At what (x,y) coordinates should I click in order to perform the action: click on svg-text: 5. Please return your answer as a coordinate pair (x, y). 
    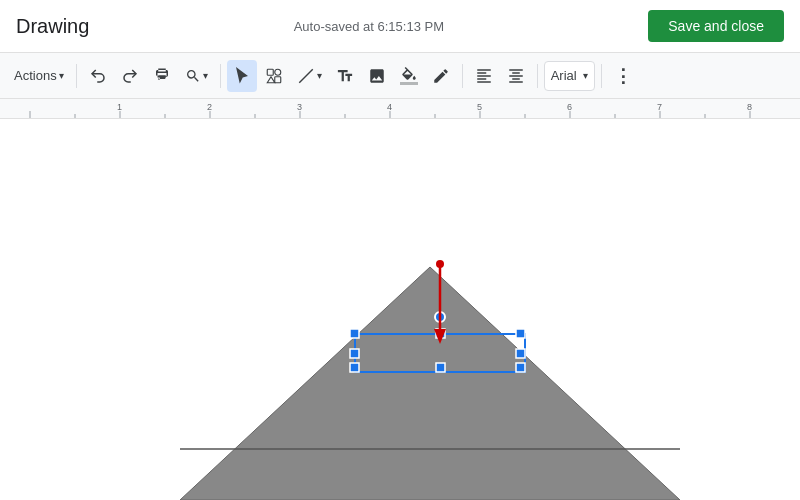
    Looking at the image, I should click on (480, 107).